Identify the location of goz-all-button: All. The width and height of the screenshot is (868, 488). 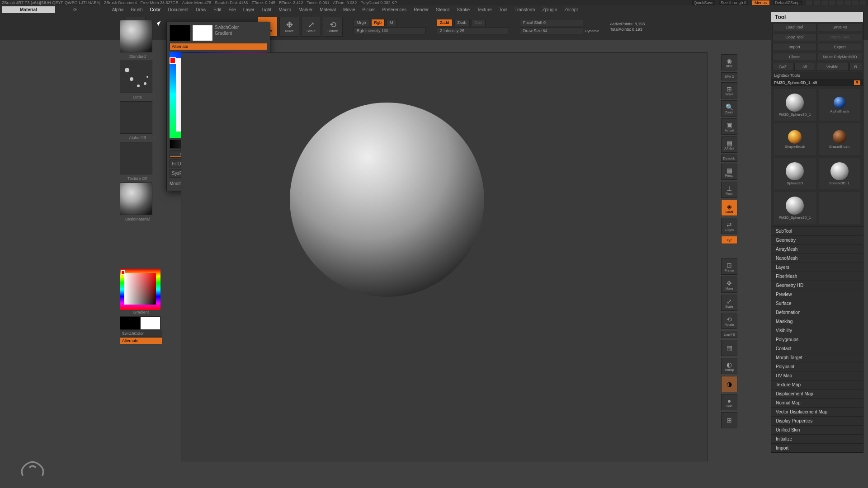
(805, 67).